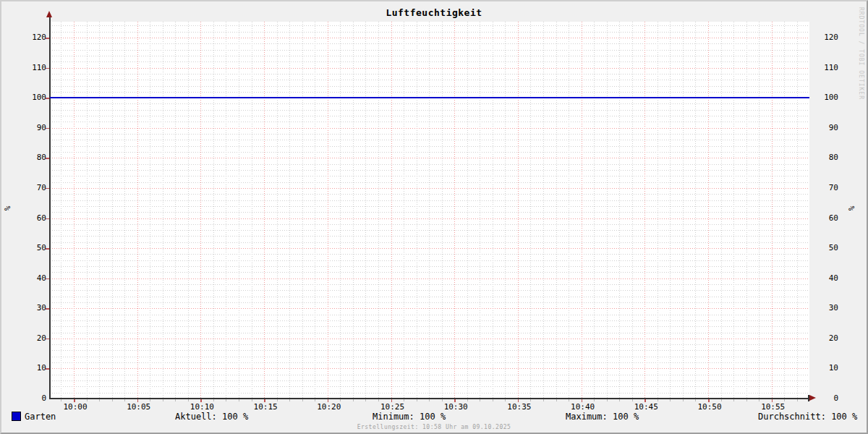 The width and height of the screenshot is (868, 434). What do you see at coordinates (41, 417) in the screenshot?
I see `legend-series-label: Garten` at bounding box center [41, 417].